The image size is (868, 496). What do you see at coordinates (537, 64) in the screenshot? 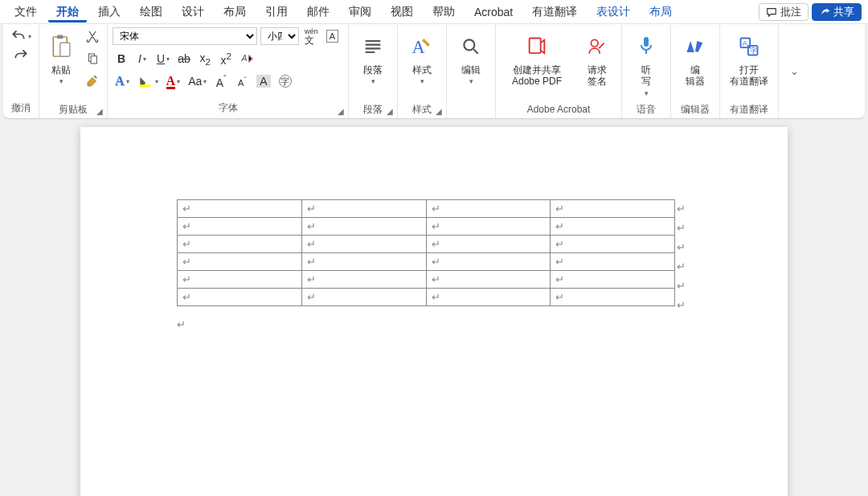
I see `acrobat-create-button: 创建并共享 Adobe PDF` at bounding box center [537, 64].